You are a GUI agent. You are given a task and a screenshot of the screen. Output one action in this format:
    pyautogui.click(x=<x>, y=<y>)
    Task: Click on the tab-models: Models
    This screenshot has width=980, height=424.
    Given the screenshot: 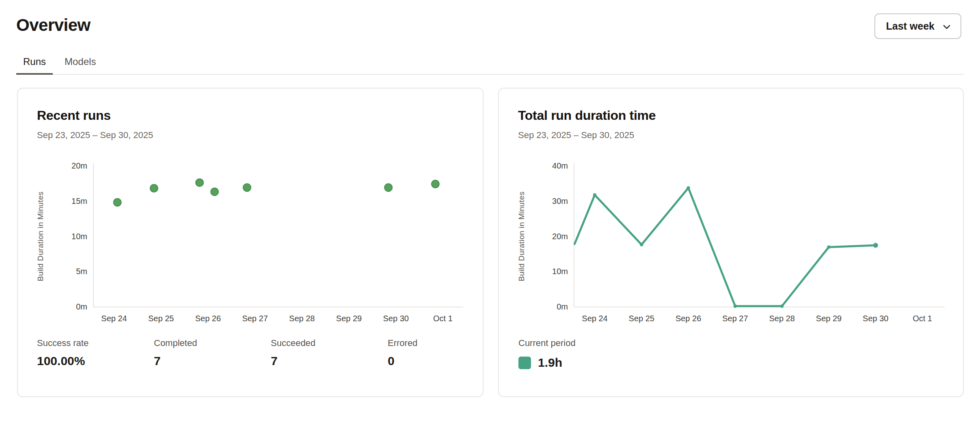 What is the action you would take?
    pyautogui.click(x=80, y=66)
    